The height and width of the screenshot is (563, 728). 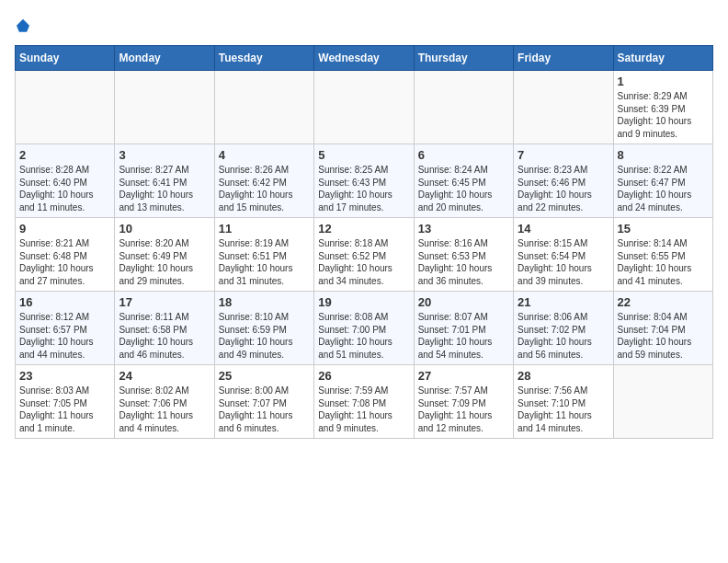 I want to click on day-number: 26, so click(x=364, y=375).